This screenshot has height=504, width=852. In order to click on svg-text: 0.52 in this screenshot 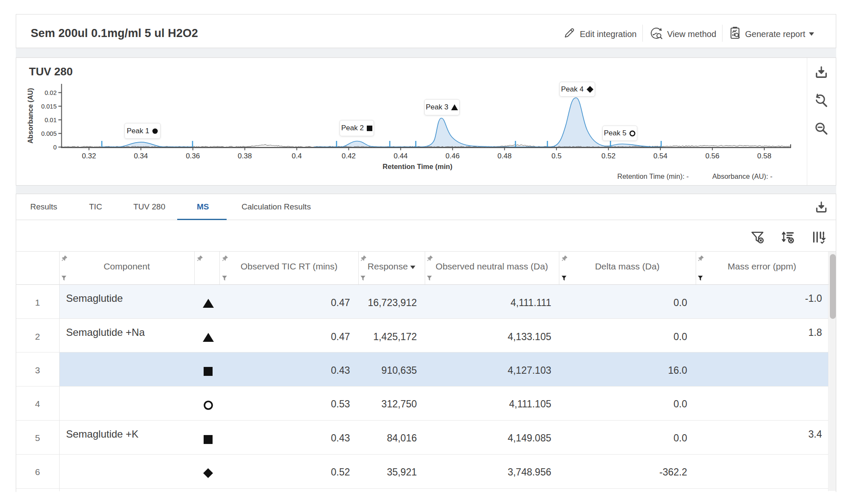, I will do `click(608, 156)`.